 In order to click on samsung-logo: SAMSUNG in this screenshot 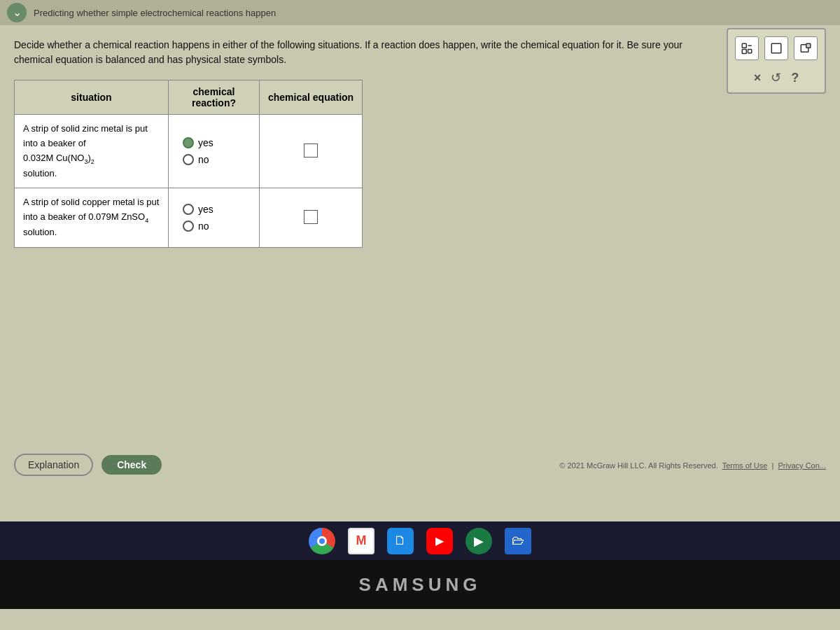, I will do `click(420, 585)`.